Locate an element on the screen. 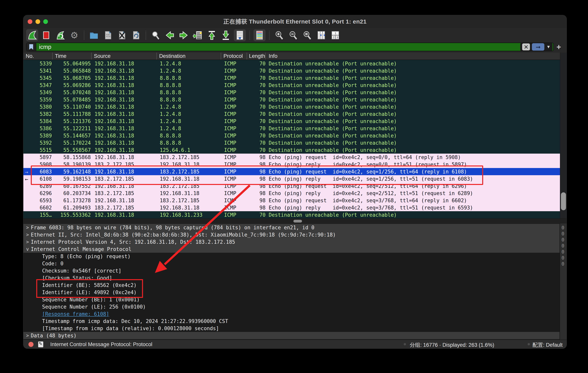 This screenshot has height=373, width=588. detail-line: Identifier (LE): 49892 (0xc2e4) is located at coordinates (292, 292).